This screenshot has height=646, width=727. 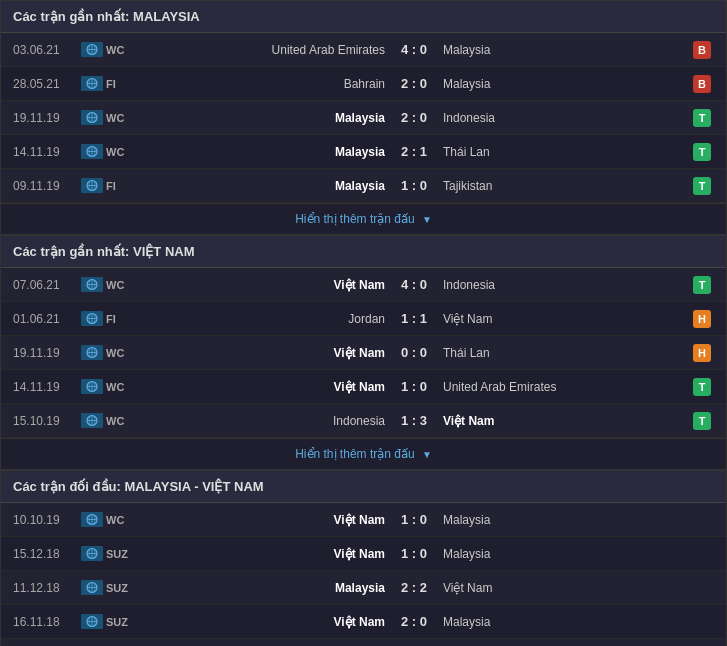 I want to click on match-date: 01.06.21, so click(x=46, y=319).